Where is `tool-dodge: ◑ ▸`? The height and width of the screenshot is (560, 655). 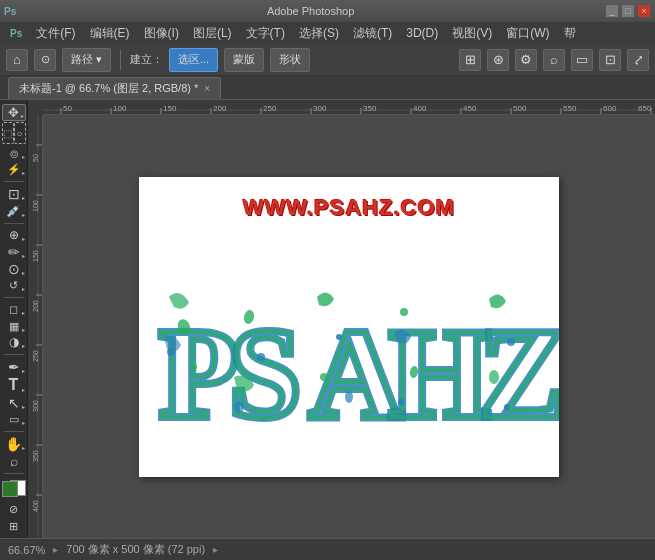 tool-dodge: ◑ ▸ is located at coordinates (14, 342).